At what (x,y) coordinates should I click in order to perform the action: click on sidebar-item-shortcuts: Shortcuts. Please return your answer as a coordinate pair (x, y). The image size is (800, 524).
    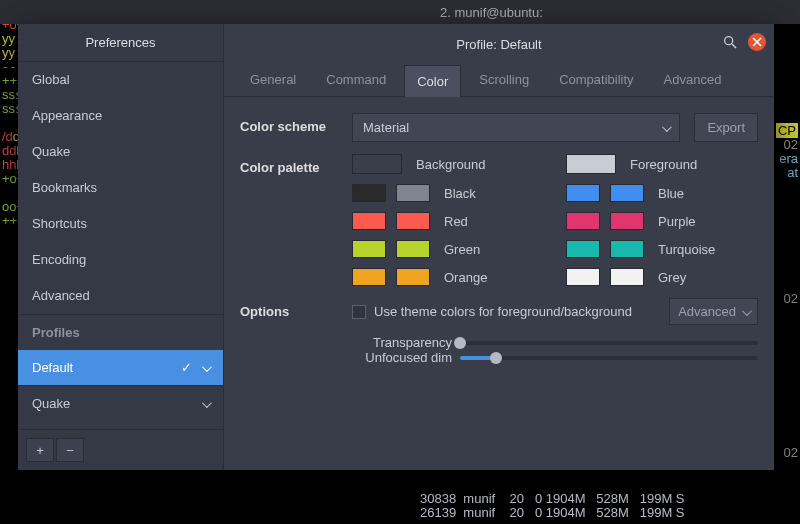
    Looking at the image, I should click on (120, 224).